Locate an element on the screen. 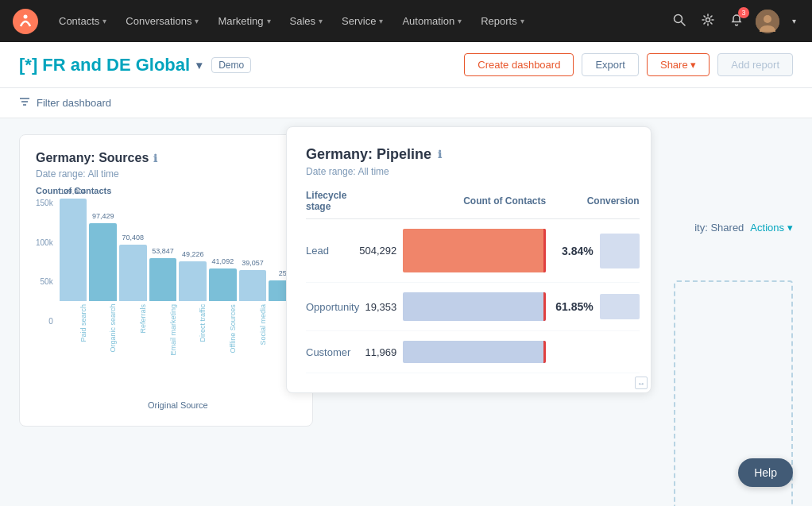 Image resolution: width=812 pixels, height=506 pixels. x-axis: Paid searchOrganic searchReferralsEmail … is located at coordinates (178, 334).